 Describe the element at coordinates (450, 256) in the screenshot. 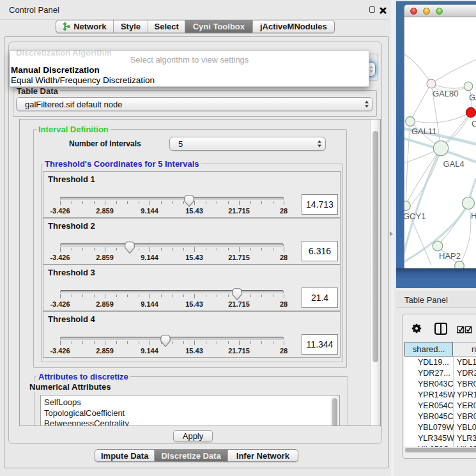

I see `svg-text: HAP2` at that location.